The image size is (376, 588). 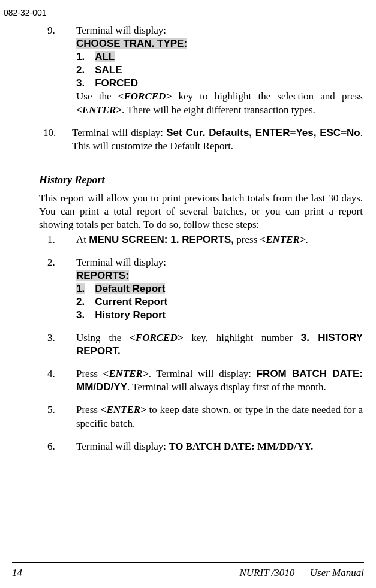 What do you see at coordinates (108, 70) in the screenshot?
I see `step-9-opt2: SALE` at bounding box center [108, 70].